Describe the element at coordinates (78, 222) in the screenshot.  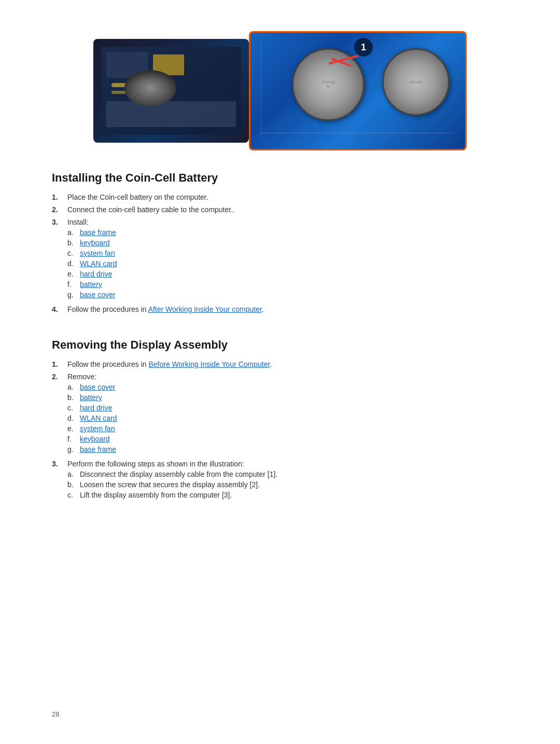
I see `step-text: Install:` at that location.